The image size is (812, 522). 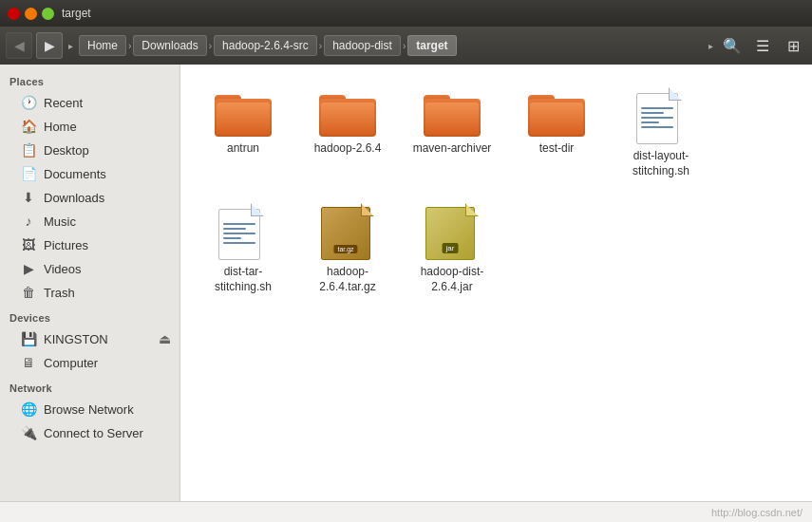 What do you see at coordinates (28, 174) in the screenshot?
I see `documents-icon: 📄` at bounding box center [28, 174].